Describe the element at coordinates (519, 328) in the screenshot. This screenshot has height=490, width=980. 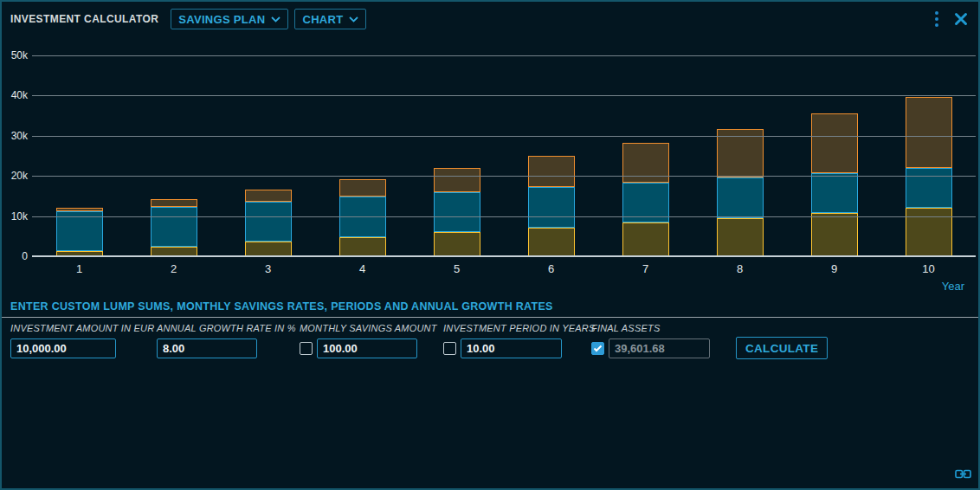
I see `field-label: INVESTMENT PERIOD IN YEARS` at that location.